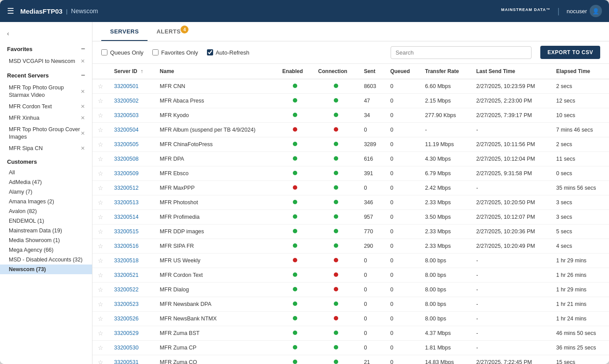  What do you see at coordinates (46, 107) in the screenshot?
I see `recent-item-cordon: MFR Cordon Text ✕` at bounding box center [46, 107].